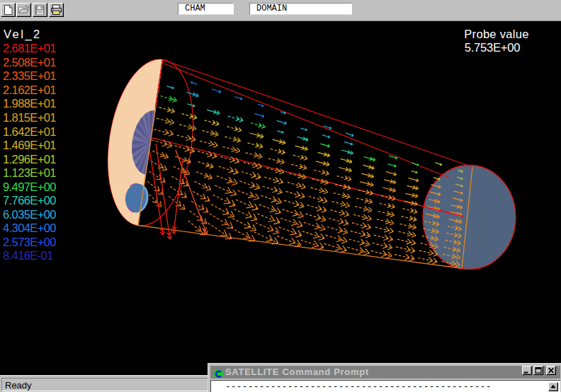  I want to click on svg-text: Vel_2, so click(23, 34).